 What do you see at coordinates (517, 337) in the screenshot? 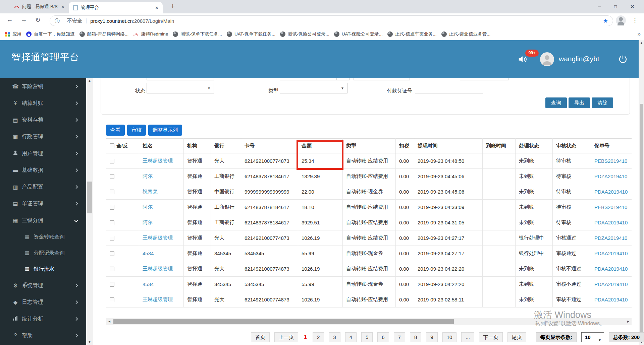
I see `pager-last: 尾页` at bounding box center [517, 337].